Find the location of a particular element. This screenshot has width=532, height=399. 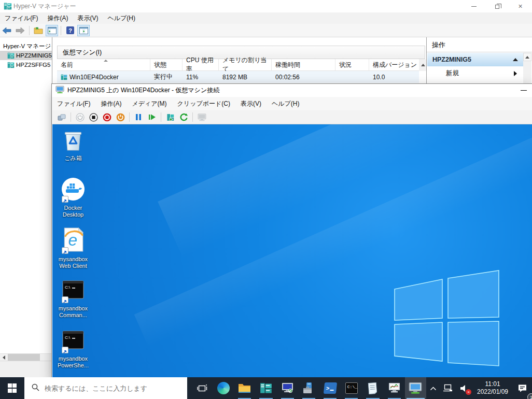

taskbar-notepad-button is located at coordinates (372, 388).